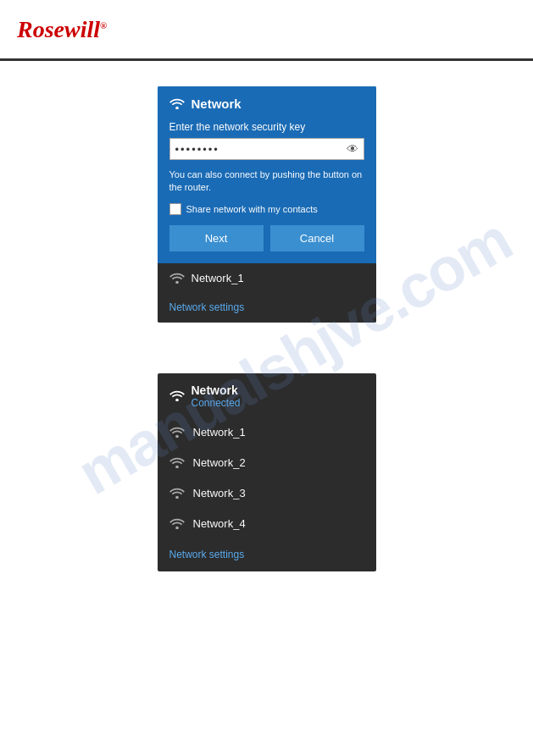  Describe the element at coordinates (216, 390) in the screenshot. I see `connected-network-name: Network` at that location.